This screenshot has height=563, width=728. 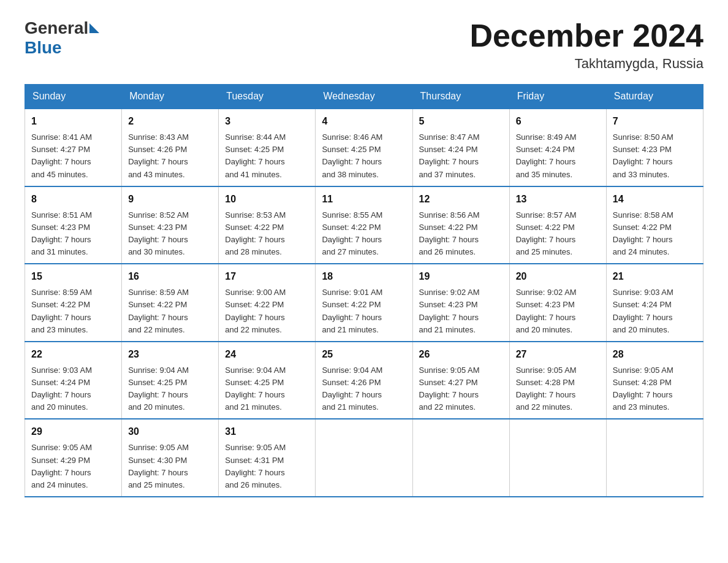 I want to click on day-info: Sunrise: 9:05 AMSunset: 4:27 PMDaylight:…, so click(x=461, y=389).